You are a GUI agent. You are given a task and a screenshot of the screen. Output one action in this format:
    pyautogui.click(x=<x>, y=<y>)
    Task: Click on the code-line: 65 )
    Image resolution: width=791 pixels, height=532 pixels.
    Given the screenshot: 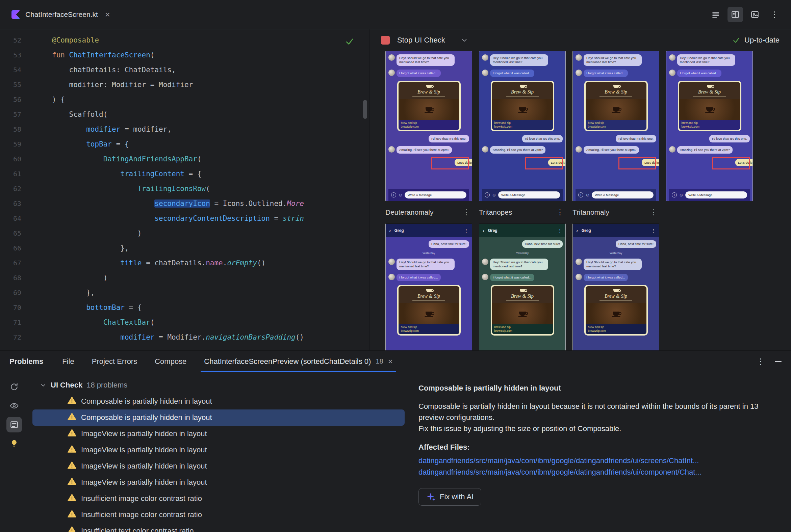 What is the action you would take?
    pyautogui.click(x=185, y=233)
    